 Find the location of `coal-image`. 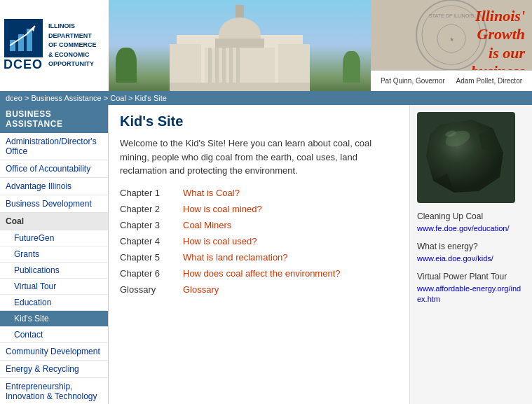

coal-image is located at coordinates (466, 158).